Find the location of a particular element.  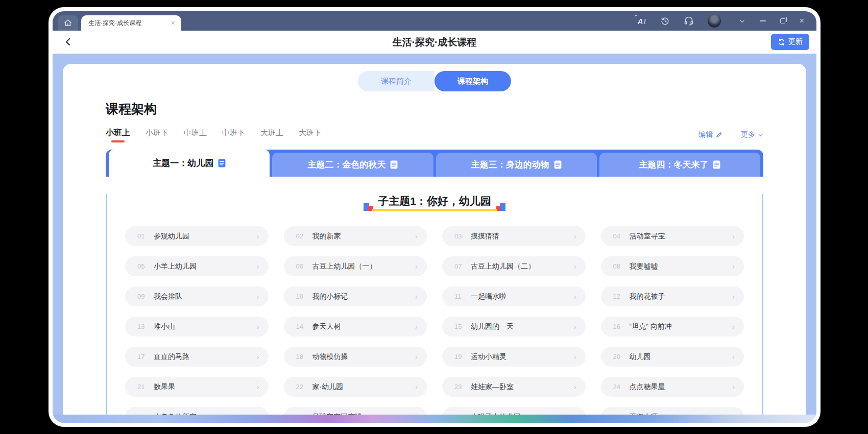

lesson-item: 17 直直的马路 › is located at coordinates (197, 356).